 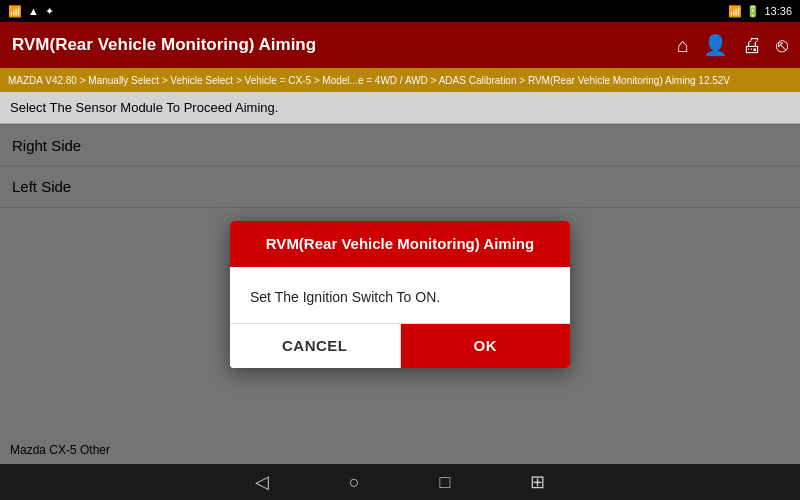 What do you see at coordinates (400, 244) in the screenshot?
I see `dialog-title: RVM(Rear Vehicle Monitoring) Aiming` at bounding box center [400, 244].